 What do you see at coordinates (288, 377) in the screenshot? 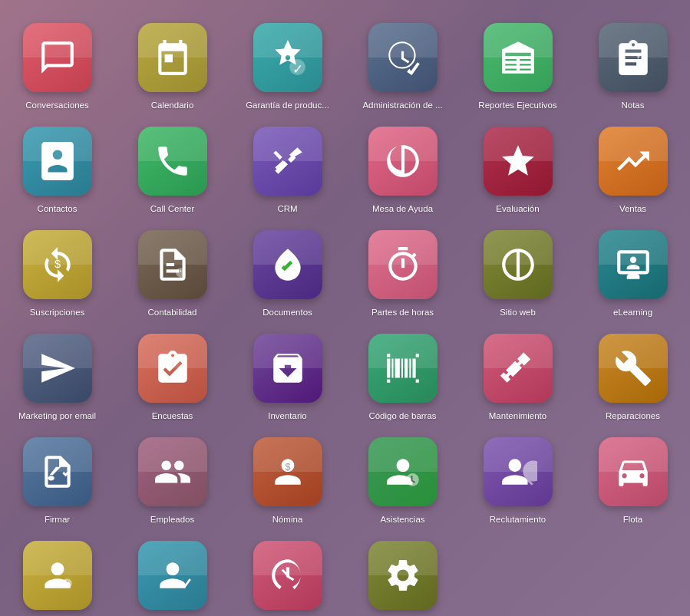
I see `app-item-inventario: Inventario` at bounding box center [288, 377].